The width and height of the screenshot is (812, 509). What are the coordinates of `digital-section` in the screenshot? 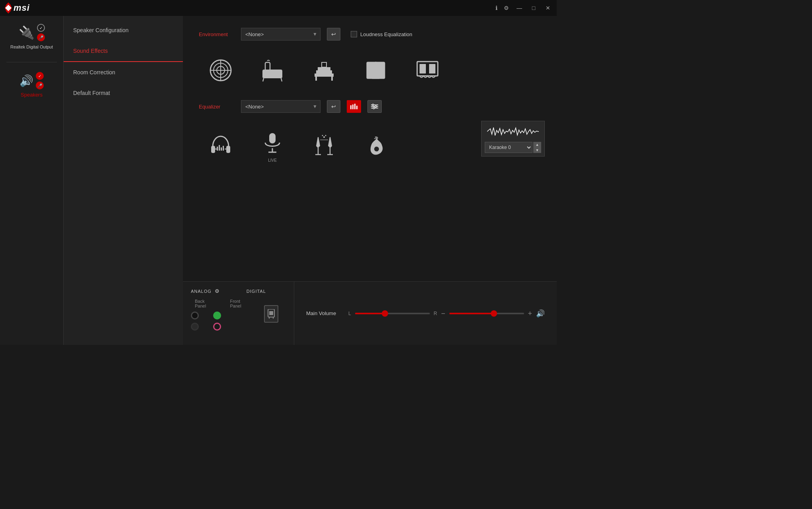 It's located at (271, 314).